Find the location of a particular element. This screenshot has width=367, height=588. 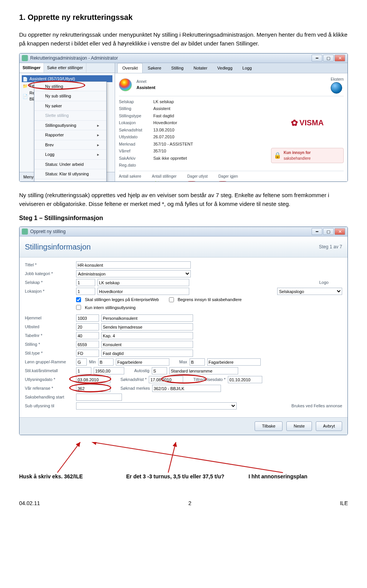

input-stiltype-name is located at coordinates (147, 353).